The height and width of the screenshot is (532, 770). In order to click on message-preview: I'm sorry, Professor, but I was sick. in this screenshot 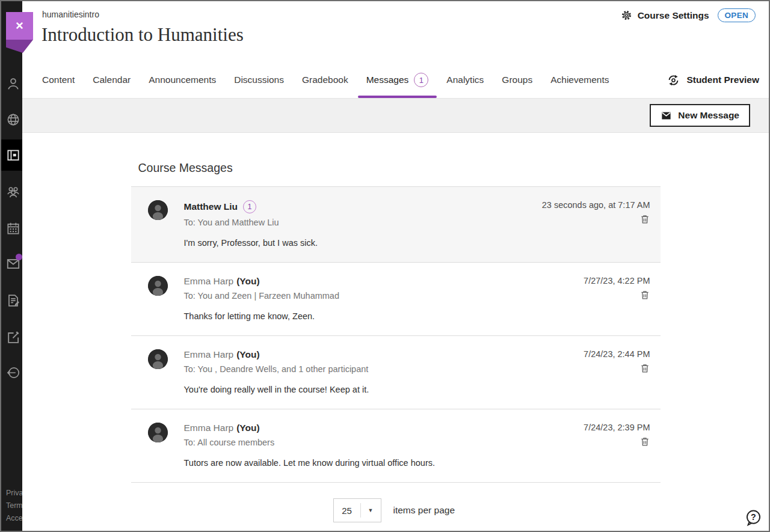, I will do `click(363, 243)`.